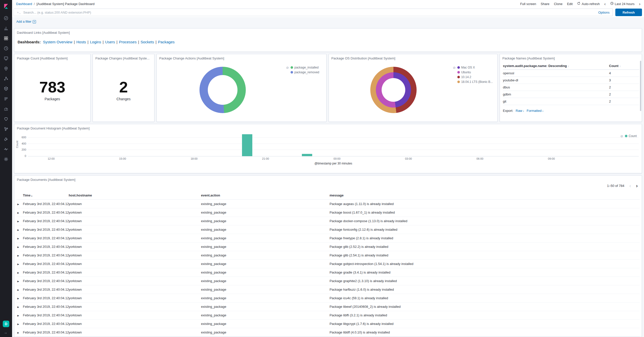 The height and width of the screenshot is (337, 644). What do you see at coordinates (640, 86) in the screenshot?
I see `scrollbar-thumb` at bounding box center [640, 86].